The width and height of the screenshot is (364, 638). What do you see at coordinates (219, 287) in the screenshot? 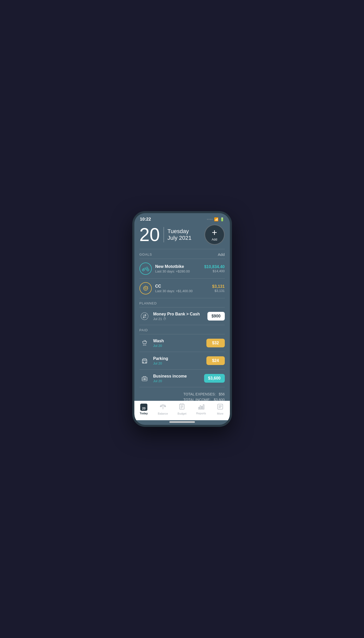
I see `goal-current-cc: $3,131` at bounding box center [219, 287].